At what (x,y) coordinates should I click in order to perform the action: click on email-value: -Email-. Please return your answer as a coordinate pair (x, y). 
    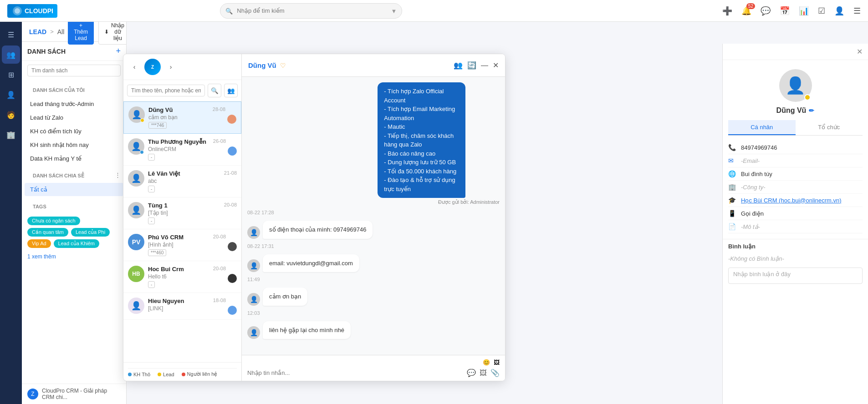
    Looking at the image, I should click on (751, 161).